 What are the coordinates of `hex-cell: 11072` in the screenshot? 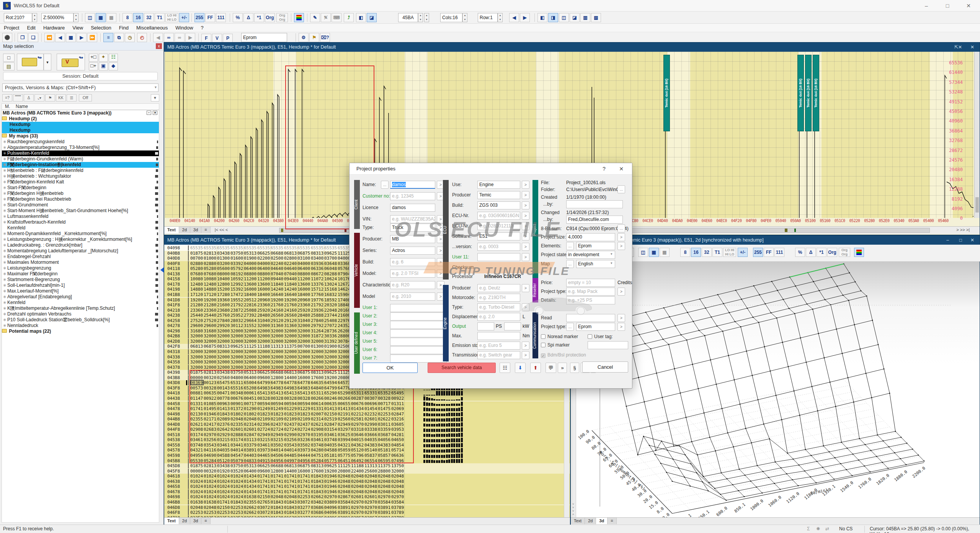 It's located at (318, 279).